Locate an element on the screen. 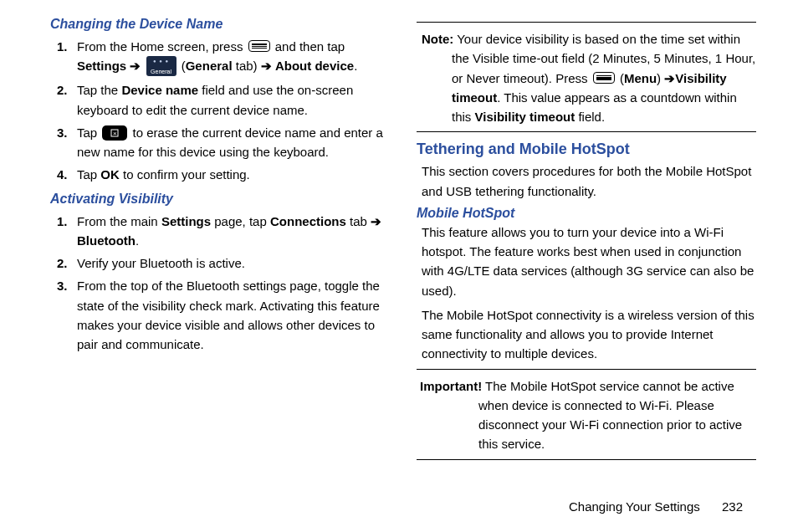 The width and height of the screenshot is (798, 532). text: tab is located at coordinates (358, 221).